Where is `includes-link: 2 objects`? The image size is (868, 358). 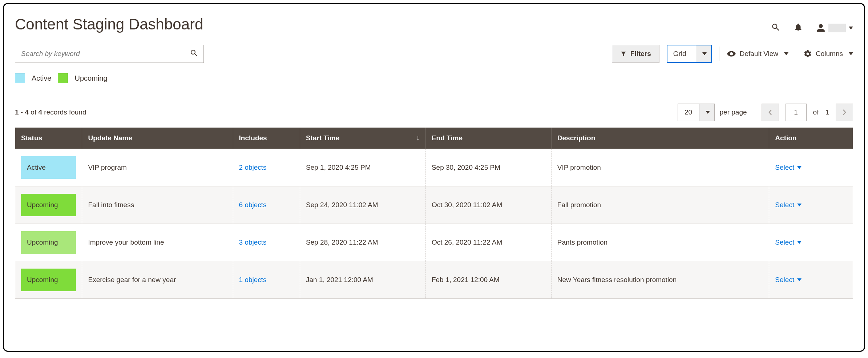 includes-link: 2 objects is located at coordinates (253, 167).